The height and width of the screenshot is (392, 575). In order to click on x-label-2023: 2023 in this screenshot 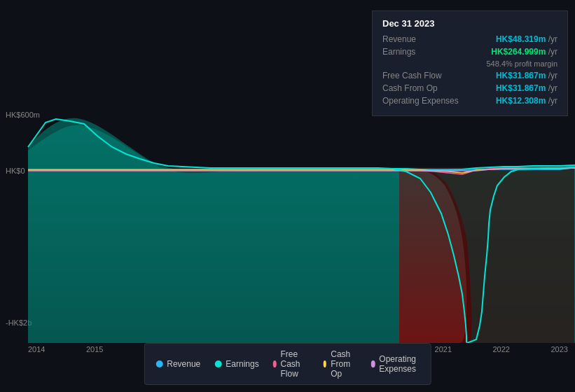, I will do `click(559, 349)`.